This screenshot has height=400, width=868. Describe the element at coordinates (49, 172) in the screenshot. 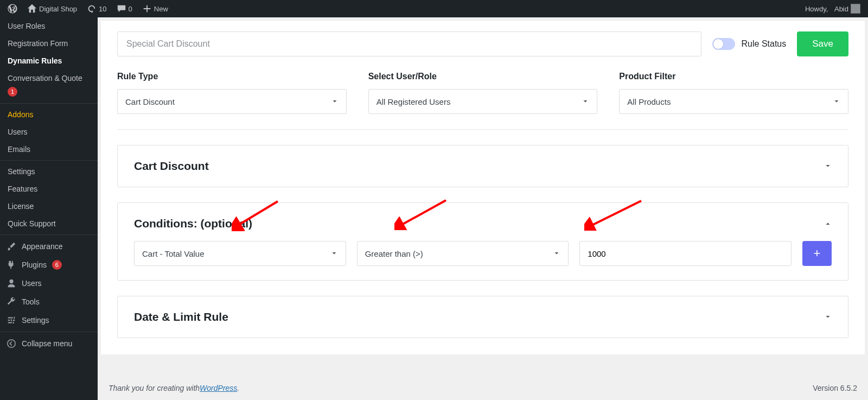

I see `sidebar-item-settings: Settings` at that location.